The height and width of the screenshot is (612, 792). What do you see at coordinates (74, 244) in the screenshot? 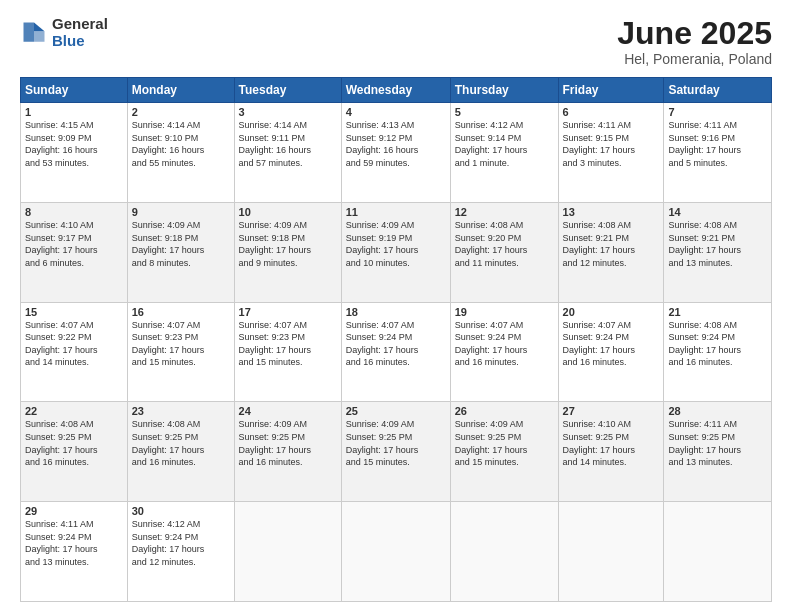
I see `day-info: Sunrise: 4:10 AM Sunset: 9:17 PM Dayligh…` at bounding box center [74, 244].